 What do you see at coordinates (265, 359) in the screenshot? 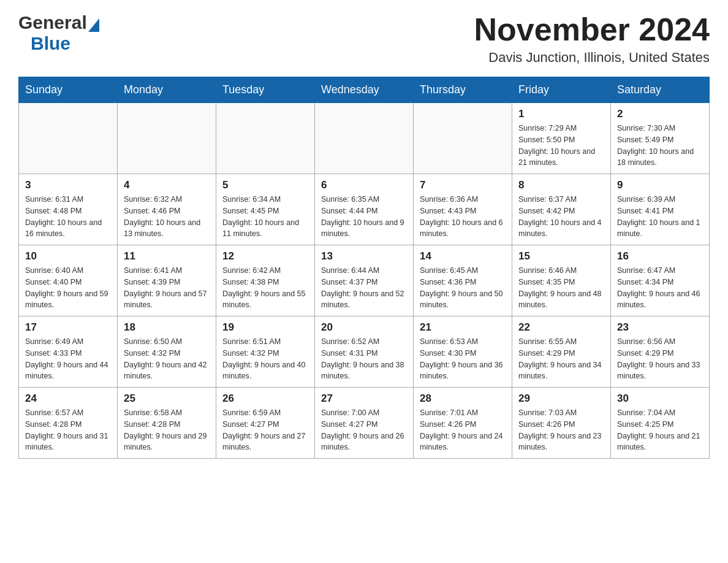
I see `day-info: Sunrise: 6:51 AMSunset: 4:32 PMDaylight:…` at bounding box center [265, 359].